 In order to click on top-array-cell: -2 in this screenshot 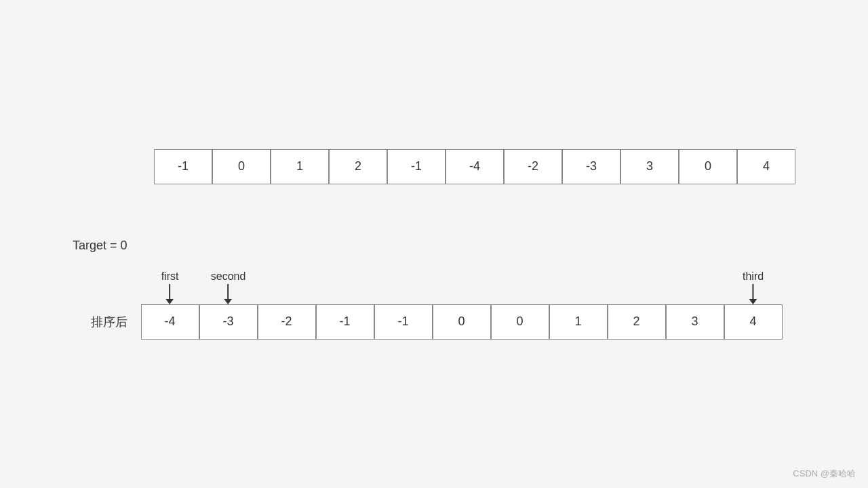, I will do `click(533, 167)`.